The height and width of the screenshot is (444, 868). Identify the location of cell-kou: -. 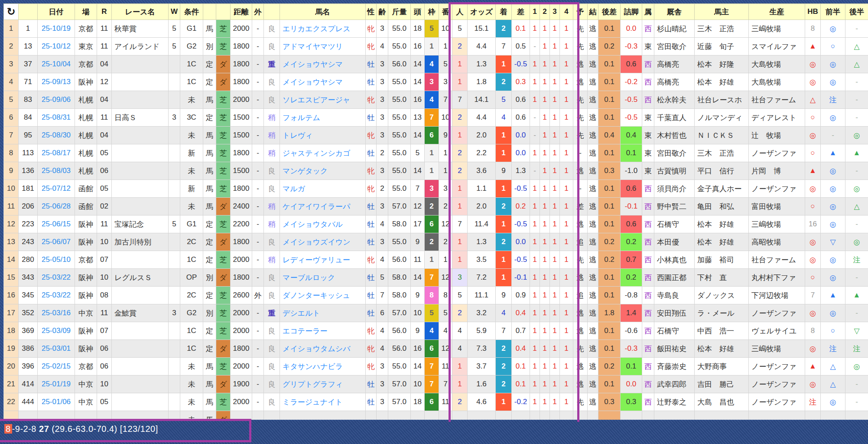
(857, 118).